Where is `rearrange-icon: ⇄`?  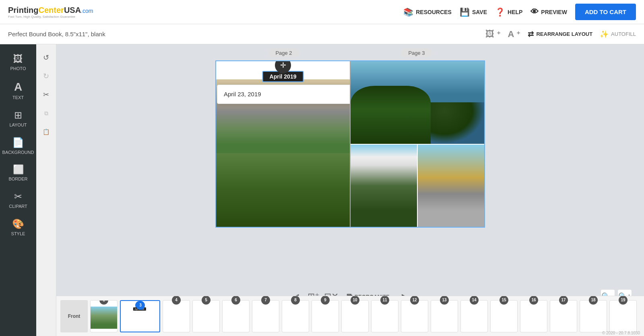 rearrange-icon: ⇄ is located at coordinates (530, 34).